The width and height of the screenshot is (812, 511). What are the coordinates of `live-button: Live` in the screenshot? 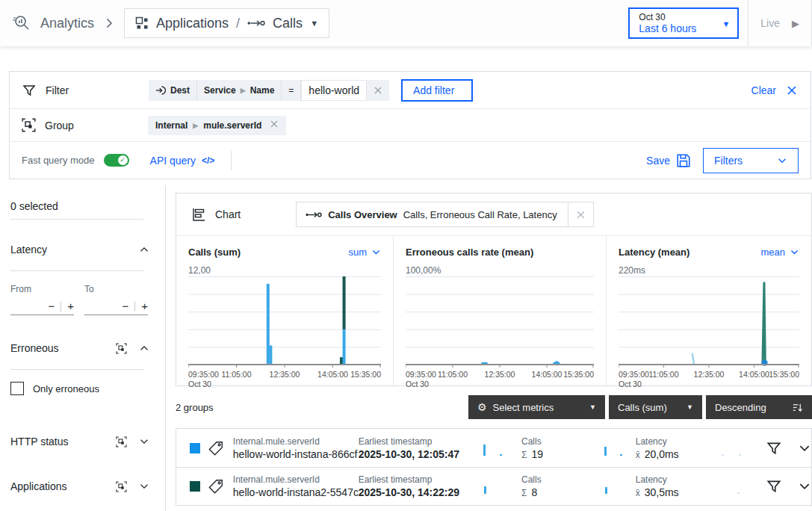 It's located at (770, 23).